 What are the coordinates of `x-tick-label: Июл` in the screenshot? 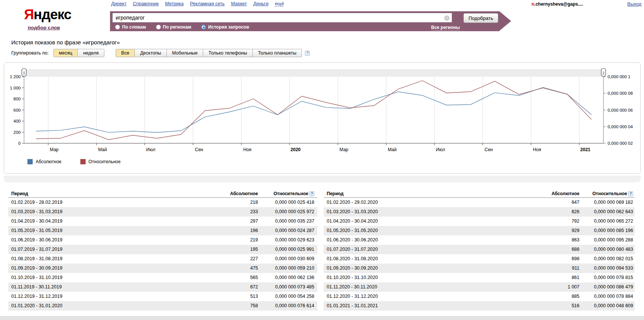 It's located at (440, 150).